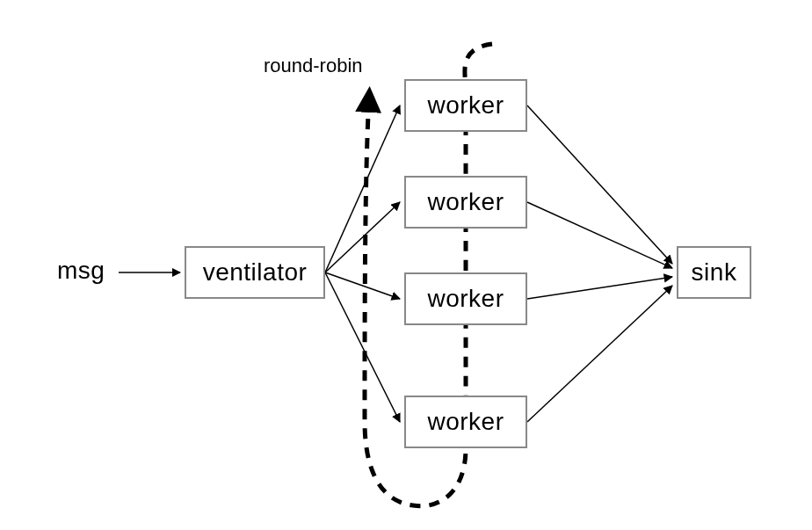  What do you see at coordinates (466, 422) in the screenshot?
I see `worker-node-4: worker` at bounding box center [466, 422].